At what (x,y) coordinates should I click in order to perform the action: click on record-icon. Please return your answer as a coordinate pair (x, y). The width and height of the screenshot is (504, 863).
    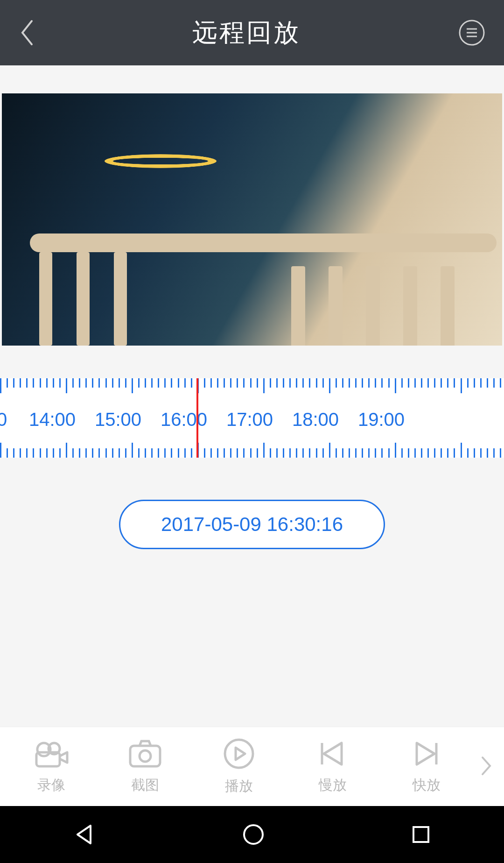
    Looking at the image, I should click on (51, 754).